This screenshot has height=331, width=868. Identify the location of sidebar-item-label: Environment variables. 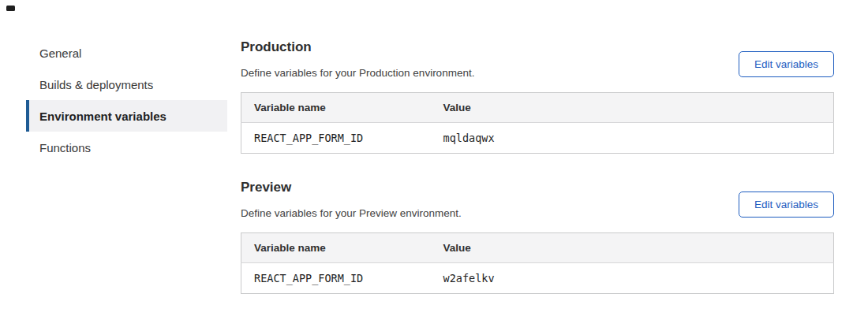
(103, 117).